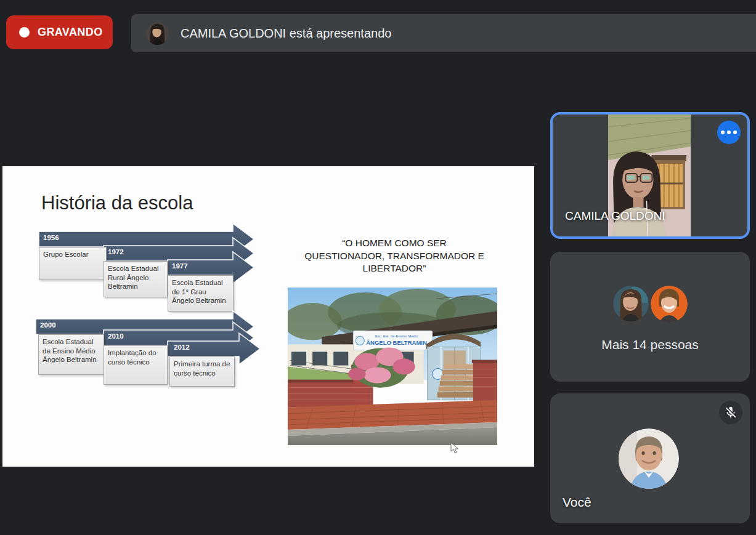 The width and height of the screenshot is (756, 535). What do you see at coordinates (731, 412) in the screenshot?
I see `mic-muted-badge` at bounding box center [731, 412].